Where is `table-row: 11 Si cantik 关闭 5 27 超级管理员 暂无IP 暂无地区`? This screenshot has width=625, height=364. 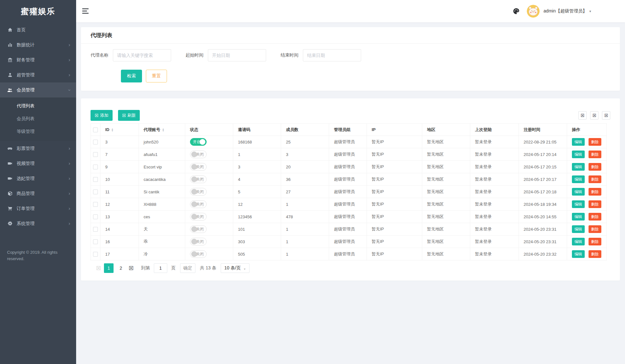 table-row: 11 Si cantik 关闭 5 27 超级管理员 暂无IP 暂无地区 is located at coordinates (349, 192).